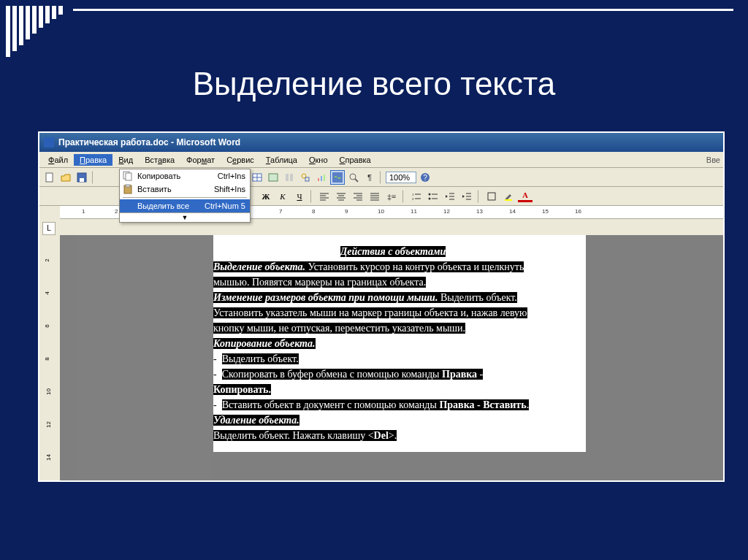  Describe the element at coordinates (467, 196) in the screenshot. I see `indent-icon` at that location.